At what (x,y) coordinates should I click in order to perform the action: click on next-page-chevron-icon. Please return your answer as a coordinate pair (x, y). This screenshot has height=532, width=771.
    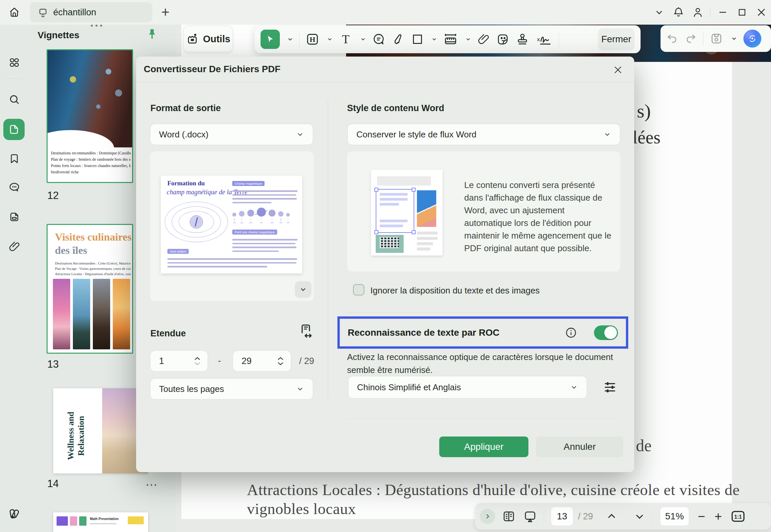
    Looking at the image, I should click on (640, 516).